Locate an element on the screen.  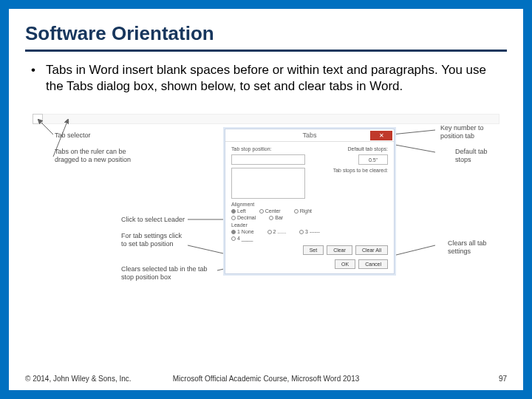
close-button: ✕ is located at coordinates (381, 136).